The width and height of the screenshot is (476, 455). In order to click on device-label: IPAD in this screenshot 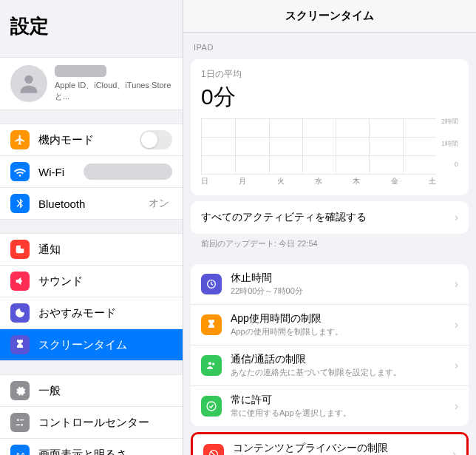, I will do `click(330, 44)`.